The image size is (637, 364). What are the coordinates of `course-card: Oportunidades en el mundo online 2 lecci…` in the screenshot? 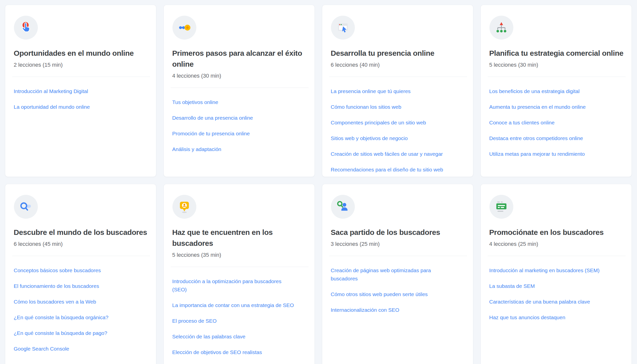 It's located at (80, 91).